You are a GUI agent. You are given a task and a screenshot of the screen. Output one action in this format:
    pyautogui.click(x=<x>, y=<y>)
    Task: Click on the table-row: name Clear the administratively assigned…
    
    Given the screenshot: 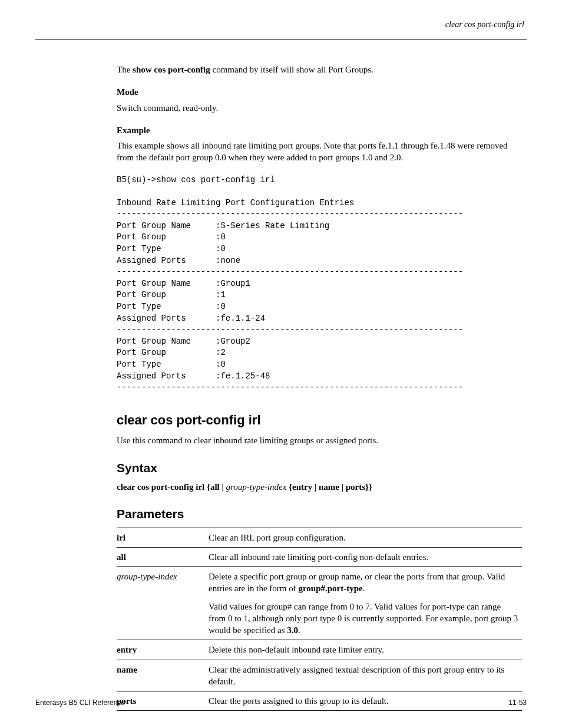 What is the action you would take?
    pyautogui.click(x=319, y=676)
    